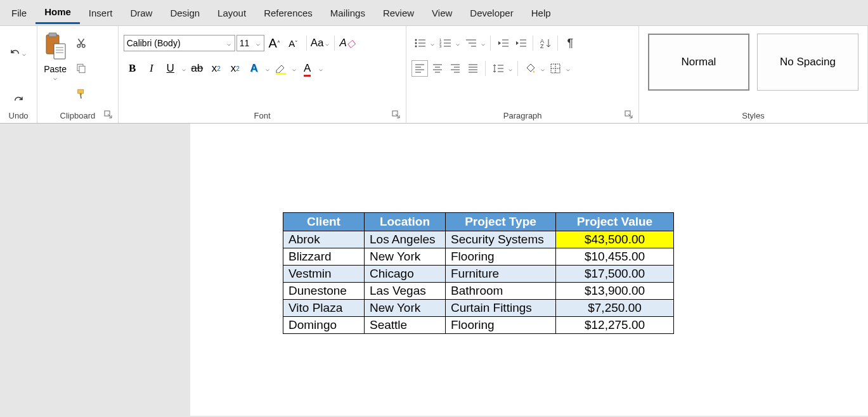 The height and width of the screenshot is (417, 868). What do you see at coordinates (405, 222) in the screenshot?
I see `table-header: Location` at bounding box center [405, 222].